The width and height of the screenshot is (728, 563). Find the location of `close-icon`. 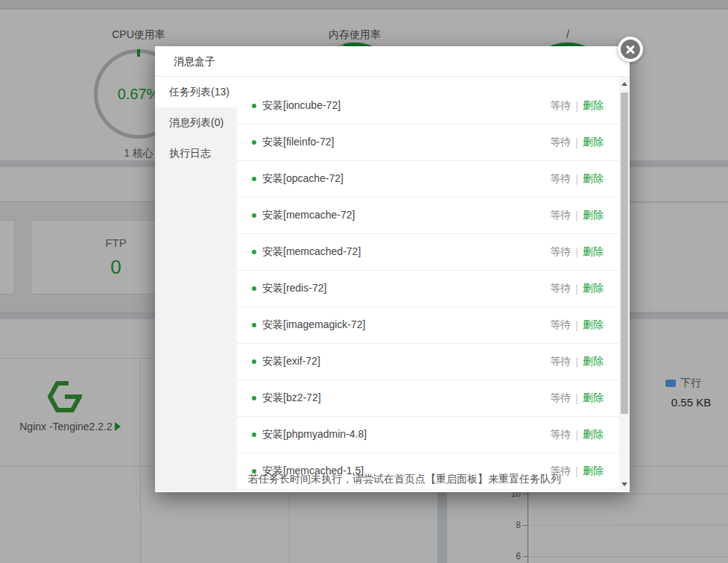

close-icon is located at coordinates (630, 49).